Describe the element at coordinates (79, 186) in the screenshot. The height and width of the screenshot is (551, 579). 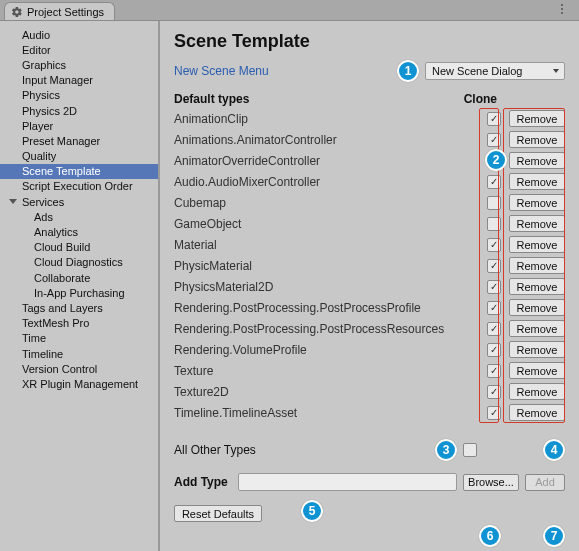
I see `sidebar-item-script-execution-order: Script Execution Order` at that location.